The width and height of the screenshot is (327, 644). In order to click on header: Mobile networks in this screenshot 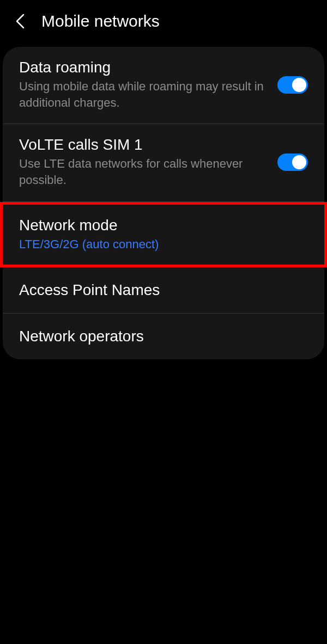, I will do `click(164, 23)`.